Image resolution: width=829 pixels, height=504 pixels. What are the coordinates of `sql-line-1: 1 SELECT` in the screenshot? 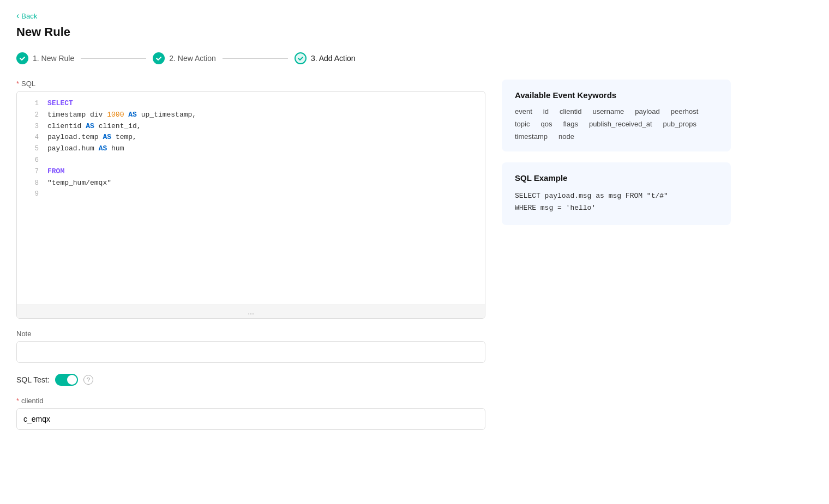 It's located at (251, 104).